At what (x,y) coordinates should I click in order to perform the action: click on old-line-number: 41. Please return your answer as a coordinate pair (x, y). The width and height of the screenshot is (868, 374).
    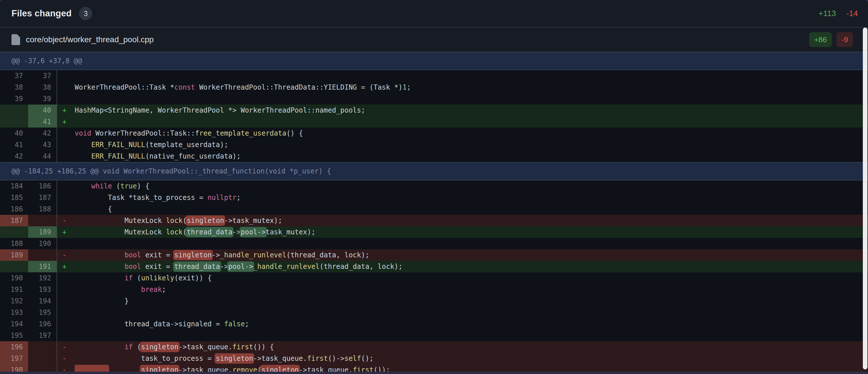
    Looking at the image, I should click on (14, 145).